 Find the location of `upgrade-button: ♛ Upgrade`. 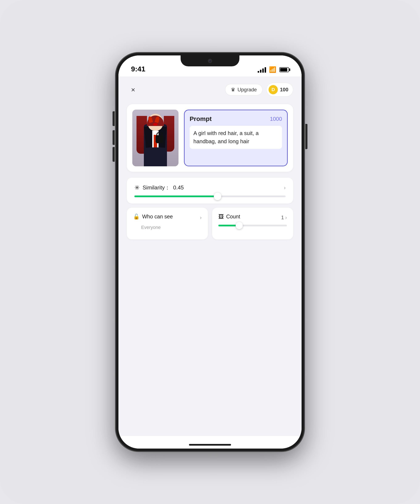

upgrade-button: ♛ Upgrade is located at coordinates (244, 90).